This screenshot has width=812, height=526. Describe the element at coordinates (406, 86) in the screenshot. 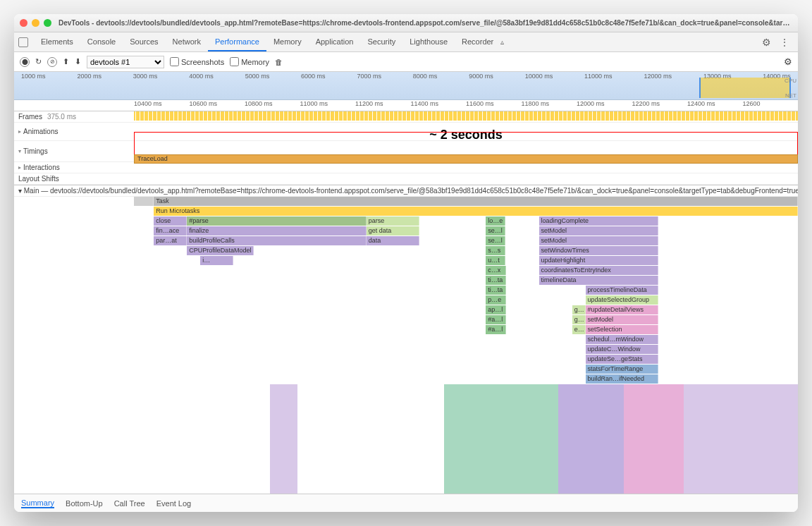

I see `timeline-overview: 1000 ms2000 ms3000 ms4000 ms5000 ms6000 …` at that location.